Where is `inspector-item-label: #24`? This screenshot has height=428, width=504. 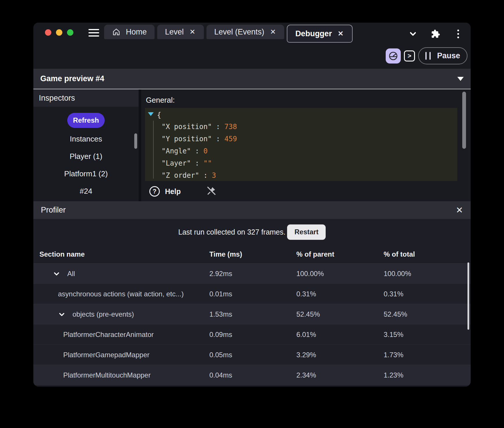
inspector-item-label: #24 is located at coordinates (86, 191).